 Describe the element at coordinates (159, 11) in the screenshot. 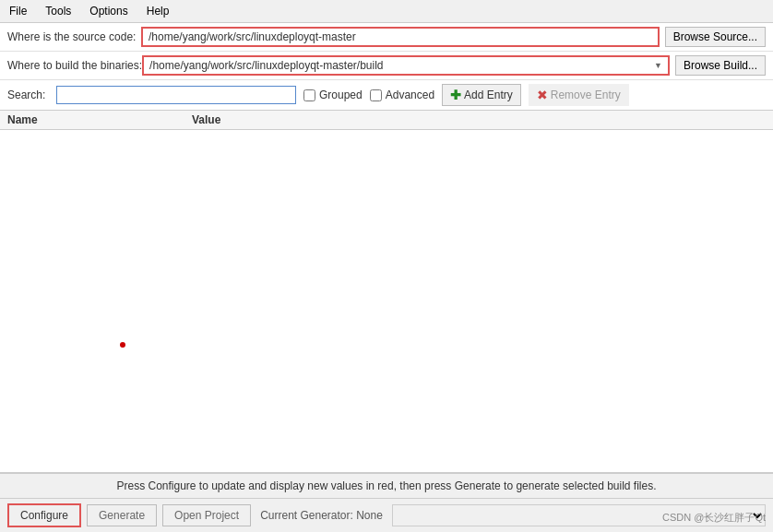

I see `menu-help: Help` at that location.